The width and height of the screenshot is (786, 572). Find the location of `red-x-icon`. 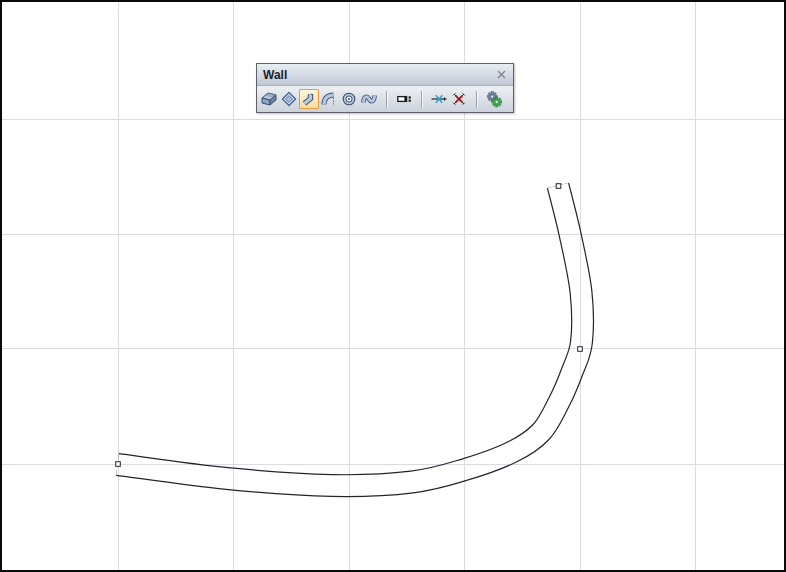

red-x-icon is located at coordinates (459, 99).